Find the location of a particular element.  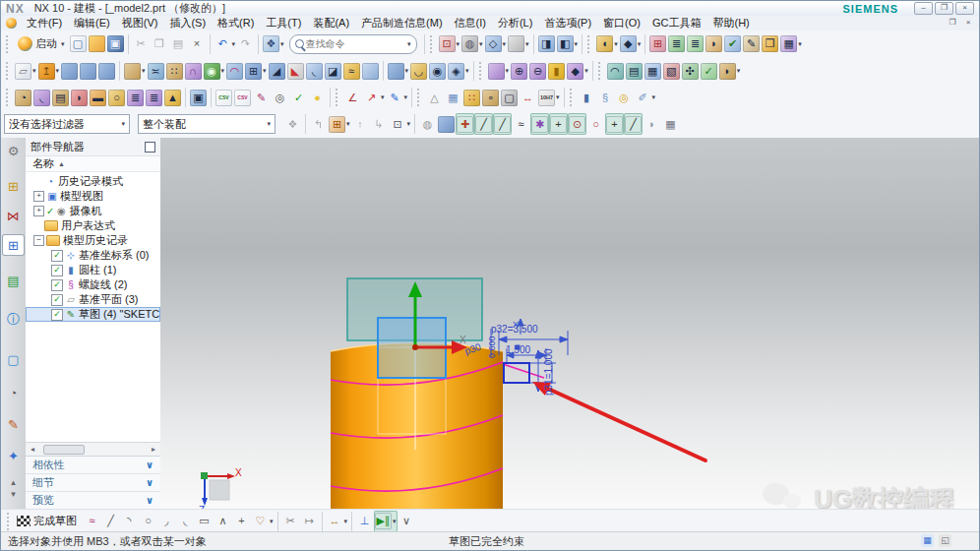

tree-item-1: ◔历史记录模式 is located at coordinates (92, 181).